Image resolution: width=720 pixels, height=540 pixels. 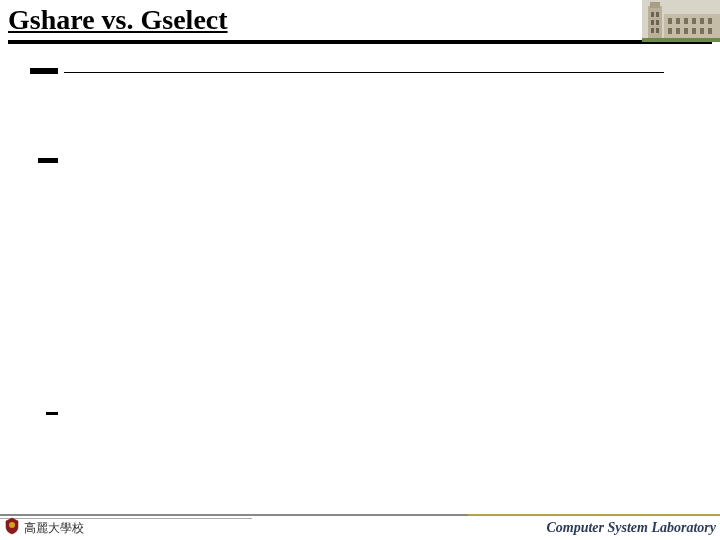 I want to click on university-crest-icon, so click(x=12, y=528).